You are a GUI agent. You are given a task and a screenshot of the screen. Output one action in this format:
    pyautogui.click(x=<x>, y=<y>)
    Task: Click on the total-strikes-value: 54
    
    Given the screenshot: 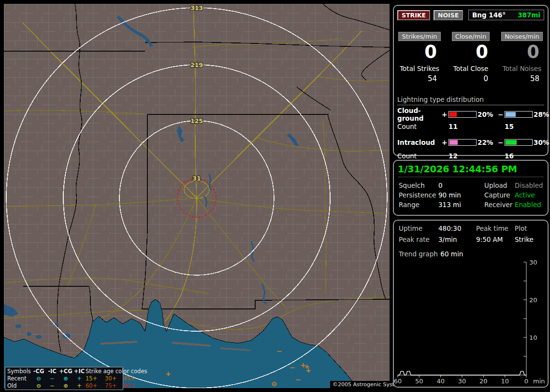 What is the action you would take?
    pyautogui.click(x=420, y=79)
    